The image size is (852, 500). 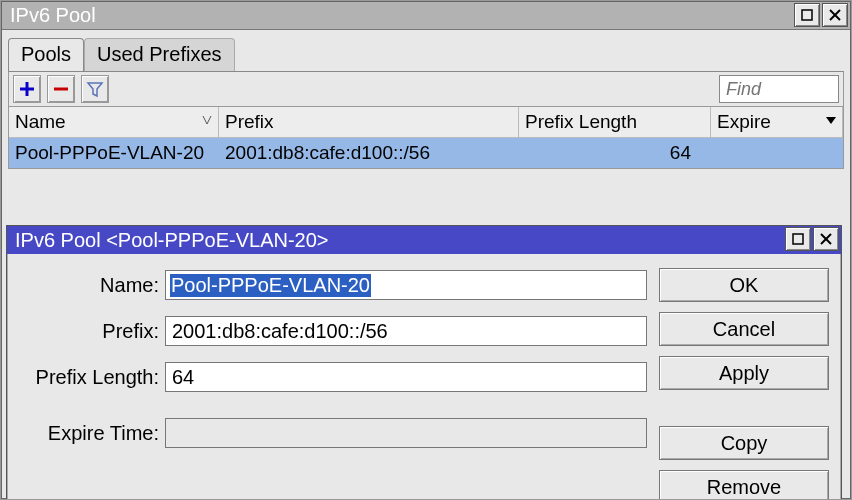 What do you see at coordinates (426, 153) in the screenshot?
I see `table-row: Pool-PPPoE-VLAN-20 2001:db8:cafe:d100::/…` at bounding box center [426, 153].